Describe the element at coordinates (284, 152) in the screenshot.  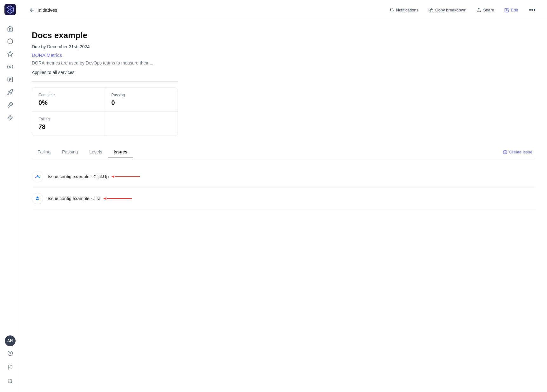
I see `tabs-bar: Failing Passing Levels Issues Create iss…` at that location.